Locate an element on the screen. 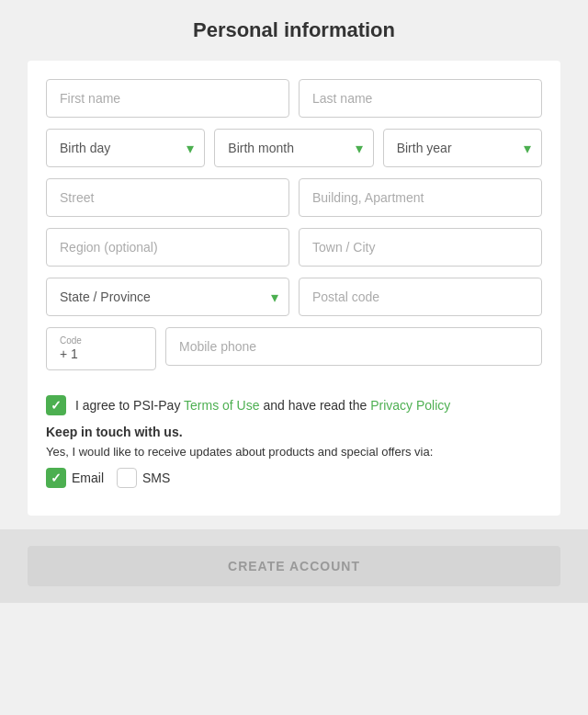 This screenshot has width=588, height=715. state-select: State / Province is located at coordinates (167, 297).